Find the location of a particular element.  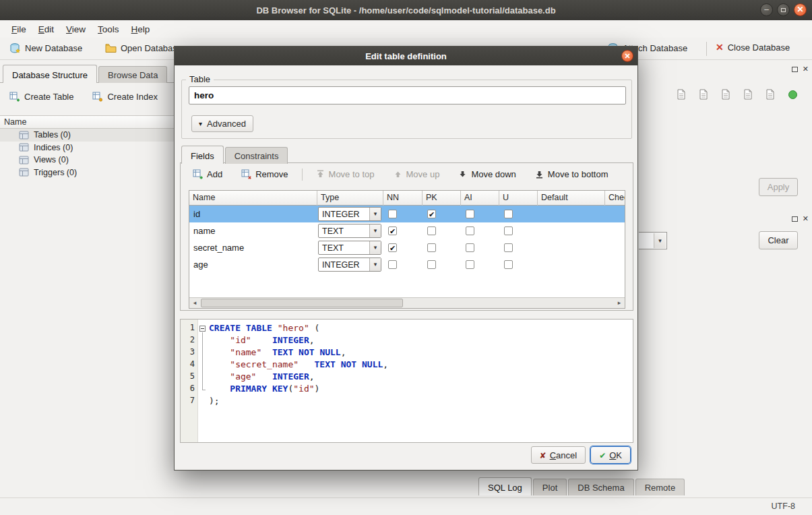

dialog-tab-constraints: Constraints is located at coordinates (257, 155).